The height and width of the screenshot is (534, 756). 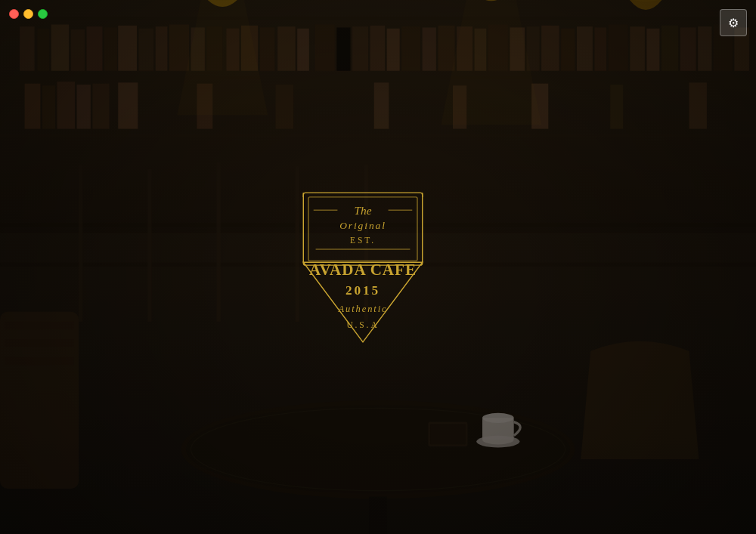 What do you see at coordinates (363, 267) in the screenshot?
I see `cafe-badge: .badge-text { font-family: Georgia, 'Tim…` at bounding box center [363, 267].